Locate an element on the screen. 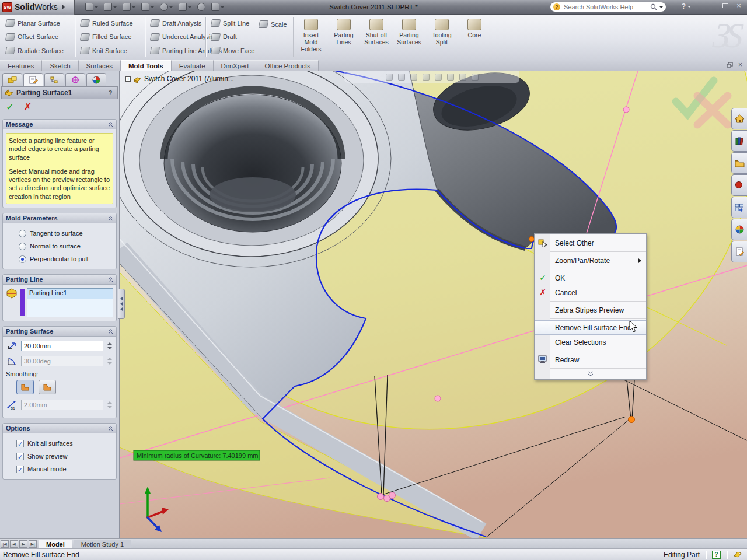 This screenshot has width=747, height=560. core-button: Core is located at coordinates (474, 35).